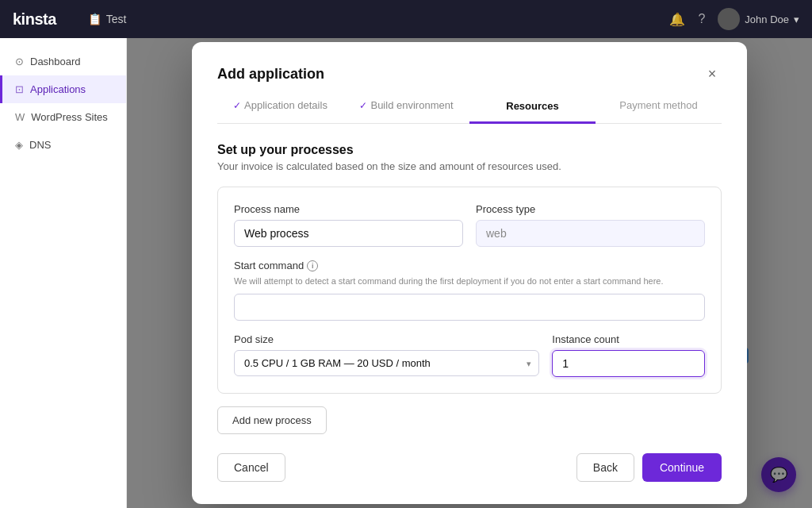  What do you see at coordinates (63, 117) in the screenshot?
I see `sidebar-item-wordpress: W WordPress Sites` at bounding box center [63, 117].